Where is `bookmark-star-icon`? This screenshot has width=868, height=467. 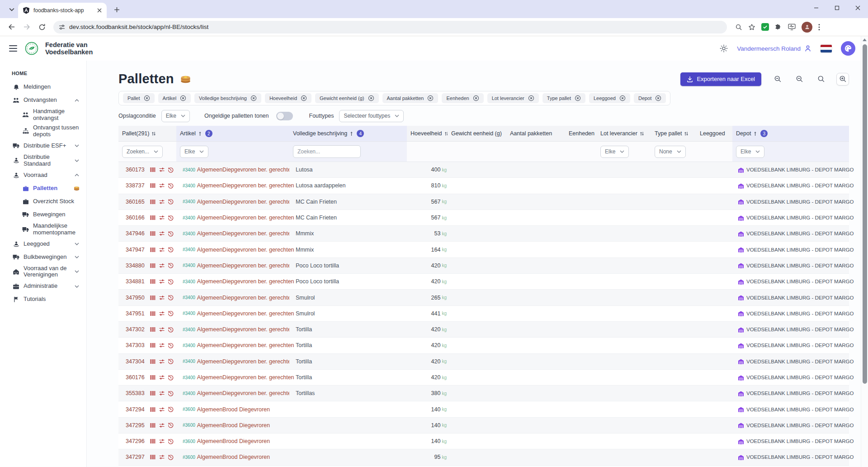
bookmark-star-icon is located at coordinates (752, 27).